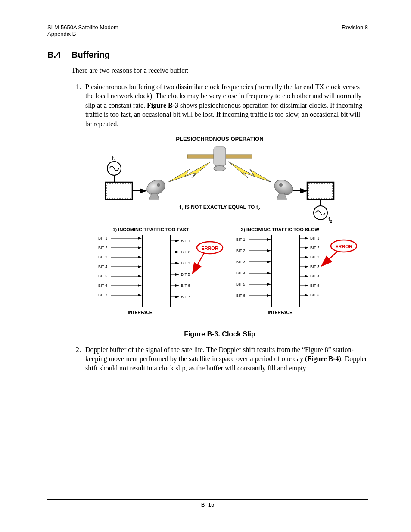  What do you see at coordinates (355, 28) in the screenshot?
I see `header-revision: Revision 8` at bounding box center [355, 28].